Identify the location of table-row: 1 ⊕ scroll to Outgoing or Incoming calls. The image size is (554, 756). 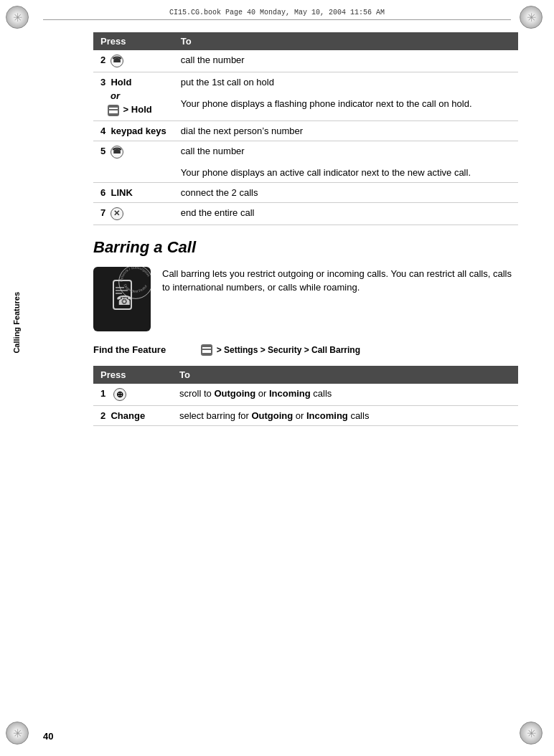
(306, 394).